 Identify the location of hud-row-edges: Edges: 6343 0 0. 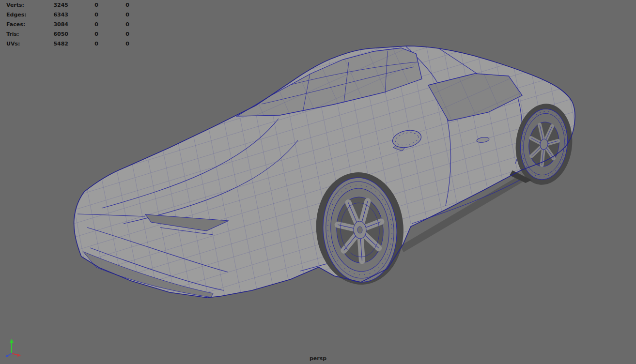
(68, 15).